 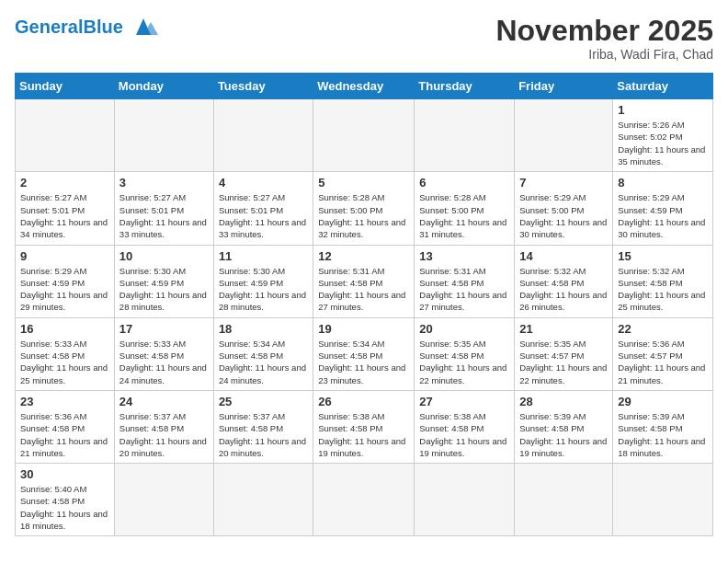 What do you see at coordinates (364, 353) in the screenshot?
I see `calendar-day-cell: 19Sunrise: 5:34 AM Sunset: 4:58 PM Dayli…` at bounding box center [364, 353].